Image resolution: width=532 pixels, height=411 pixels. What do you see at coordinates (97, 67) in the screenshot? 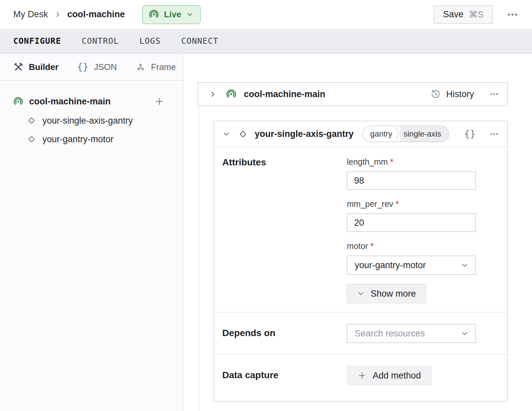
I see `mode-tab-json: {} JSON` at bounding box center [97, 67].